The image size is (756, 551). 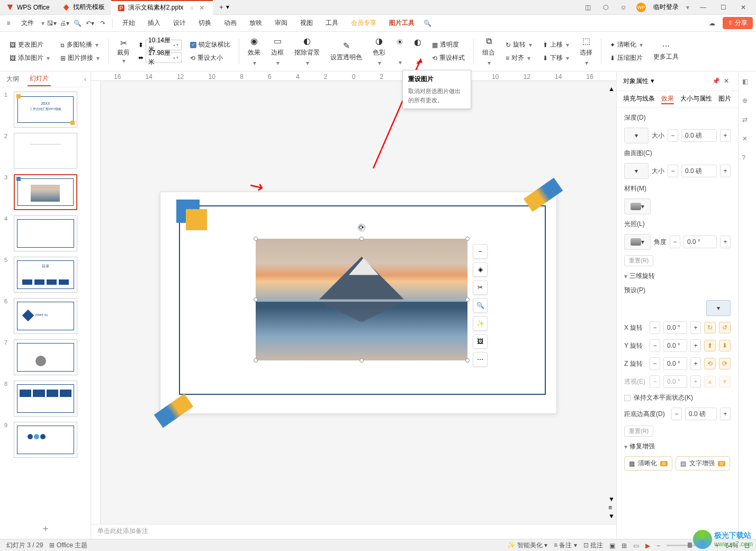 What do you see at coordinates (427, 23) in the screenshot?
I see `search-icon: 🔍` at bounding box center [427, 23].